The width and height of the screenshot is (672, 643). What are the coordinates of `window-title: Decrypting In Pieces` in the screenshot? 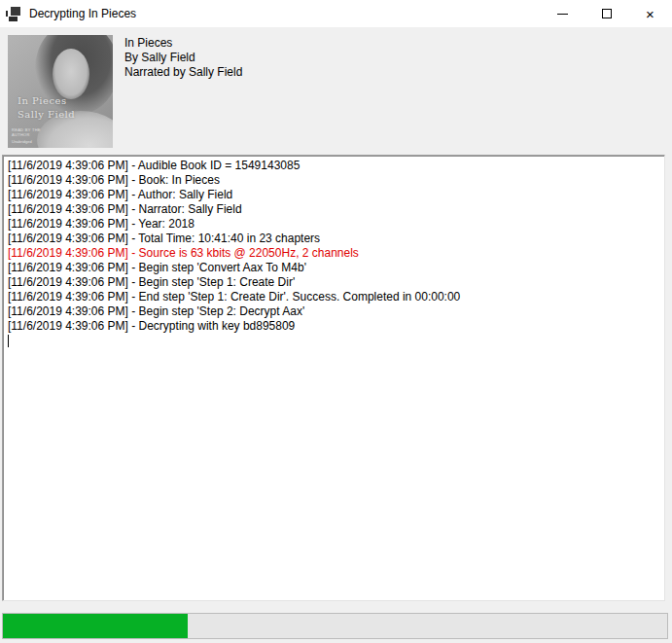 It's located at (83, 14).